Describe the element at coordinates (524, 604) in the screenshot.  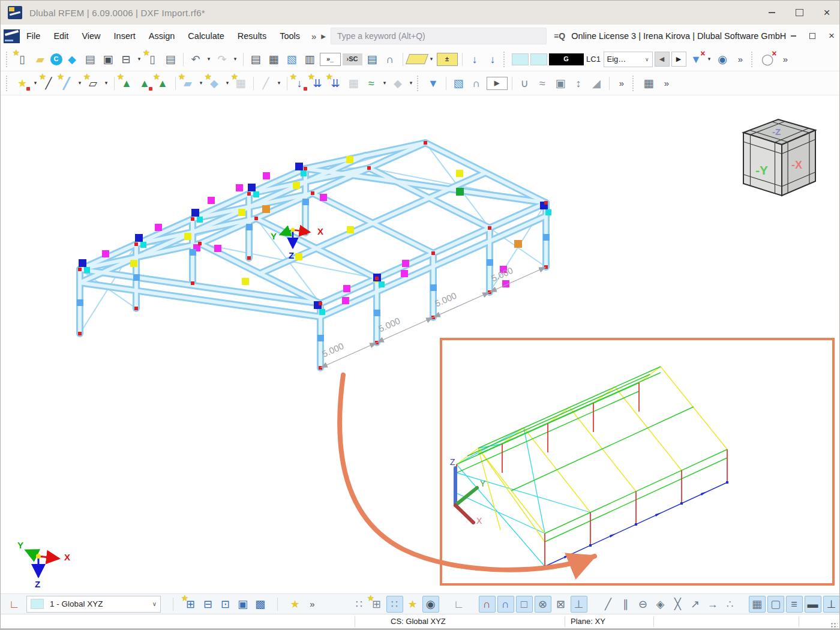
I see `snap-endpoint-icon: □` at that location.